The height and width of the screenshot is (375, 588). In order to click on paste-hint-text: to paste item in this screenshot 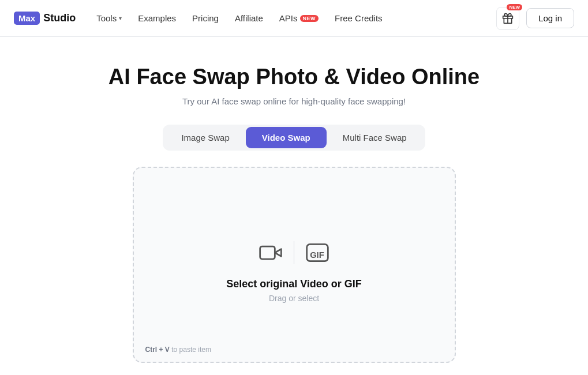, I will do `click(190, 350)`.